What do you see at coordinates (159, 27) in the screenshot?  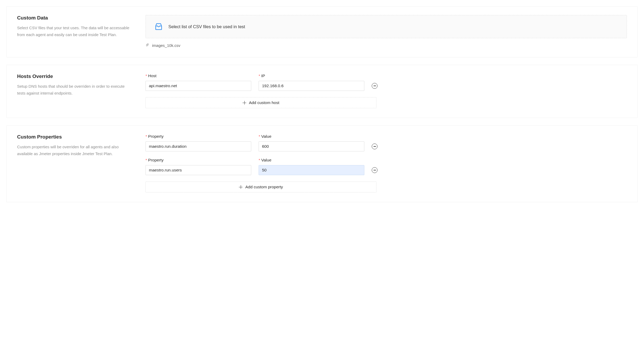 I see `inbox-icon` at bounding box center [159, 27].